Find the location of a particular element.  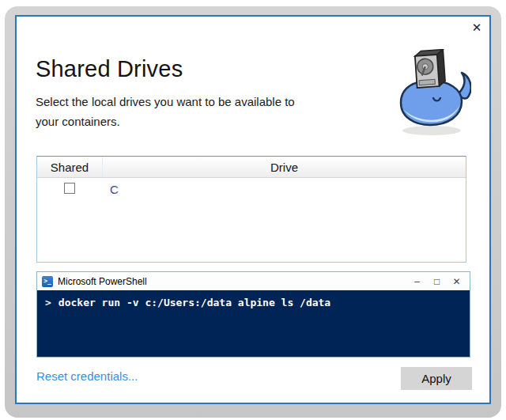

console-prompt: > is located at coordinates (48, 302).